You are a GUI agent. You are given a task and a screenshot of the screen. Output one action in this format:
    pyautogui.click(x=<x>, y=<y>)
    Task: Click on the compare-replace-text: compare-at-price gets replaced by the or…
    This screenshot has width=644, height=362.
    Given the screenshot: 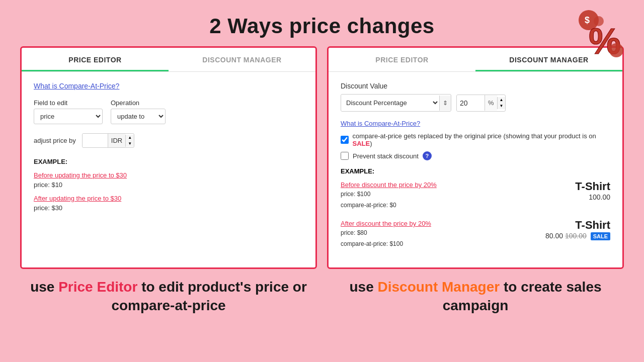 What is the action you would take?
    pyautogui.click(x=481, y=140)
    